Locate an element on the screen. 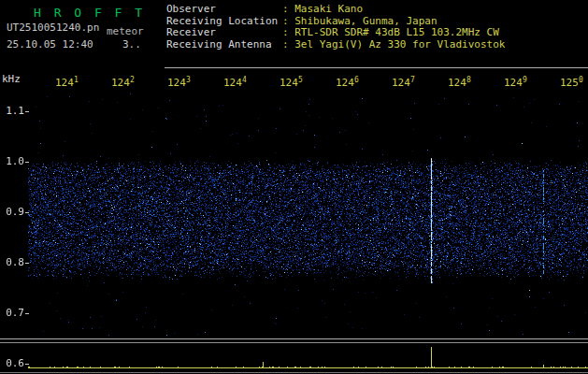 The height and width of the screenshot is (374, 588). time-tick-label: 1249 is located at coordinates (516, 82).